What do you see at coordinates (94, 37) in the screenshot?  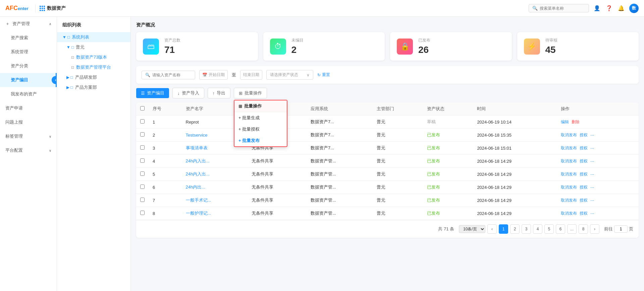 I see `tree-item-system-list: ▼ □ 系统列表` at bounding box center [94, 37].